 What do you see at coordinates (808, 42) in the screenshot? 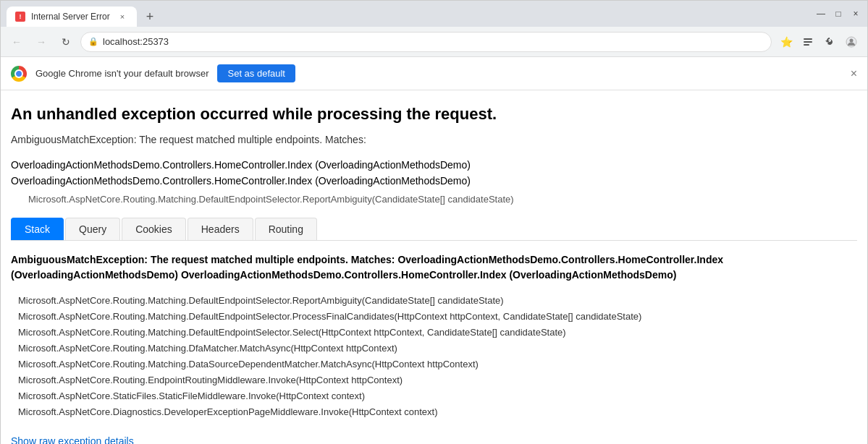
I see `reader-icon` at bounding box center [808, 42].